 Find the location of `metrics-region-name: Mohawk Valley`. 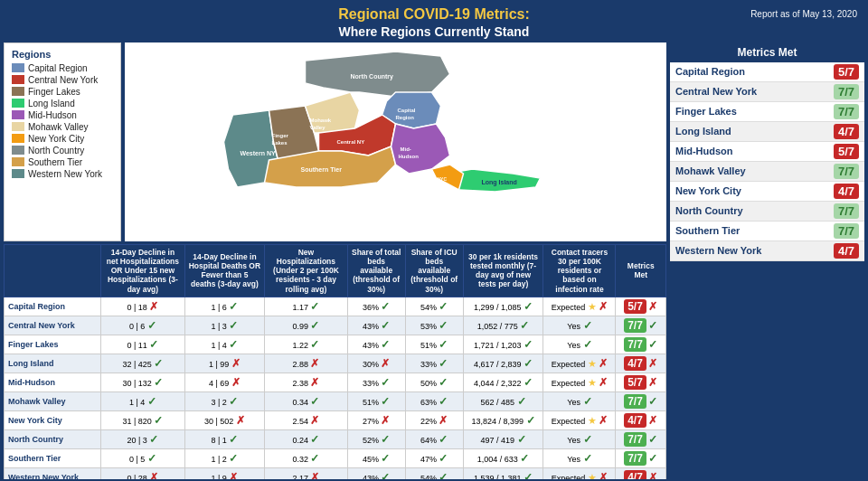

metrics-region-name: Mohawk Valley is located at coordinates (741, 171).